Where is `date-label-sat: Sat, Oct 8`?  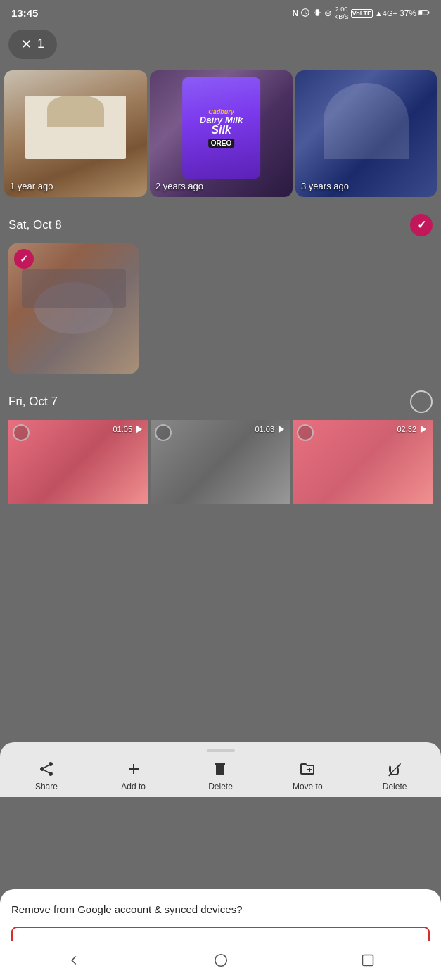
date-label-sat: Sat, Oct 8 is located at coordinates (35, 225).